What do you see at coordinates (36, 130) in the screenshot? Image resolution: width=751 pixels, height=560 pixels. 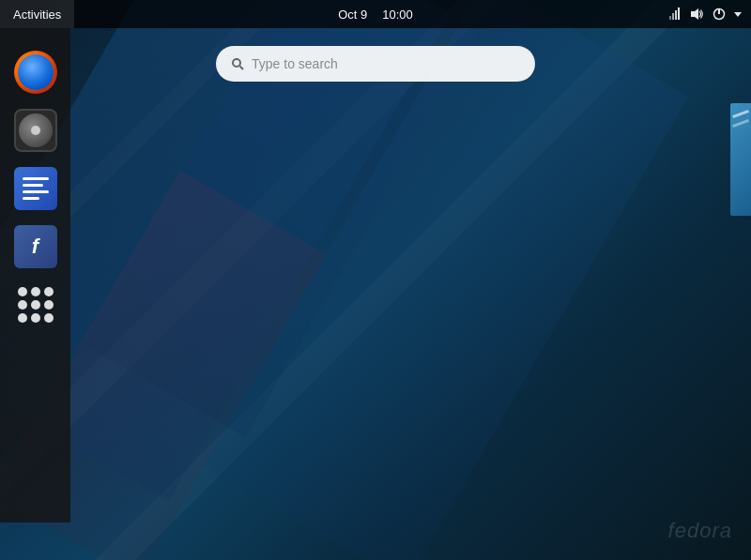 I see `dock-item-rhythmbox` at bounding box center [36, 130].